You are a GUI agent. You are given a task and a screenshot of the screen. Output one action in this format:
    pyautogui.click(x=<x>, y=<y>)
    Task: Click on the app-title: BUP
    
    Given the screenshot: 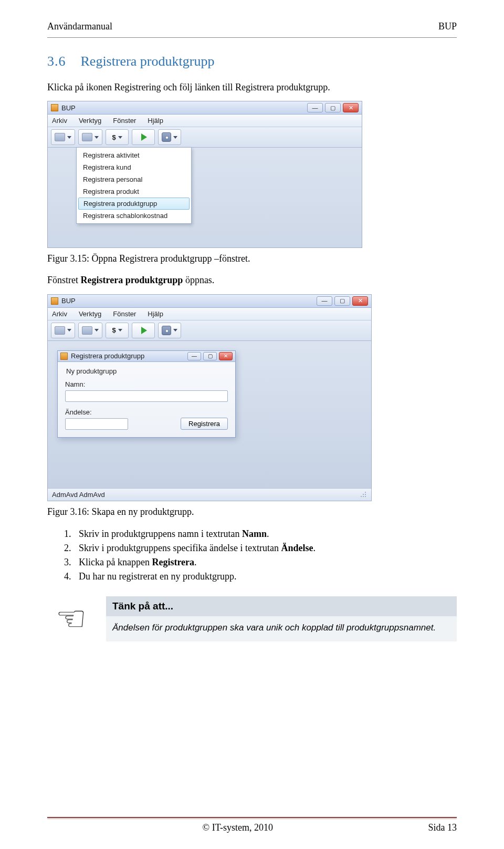 What is the action you would take?
    pyautogui.click(x=184, y=108)
    